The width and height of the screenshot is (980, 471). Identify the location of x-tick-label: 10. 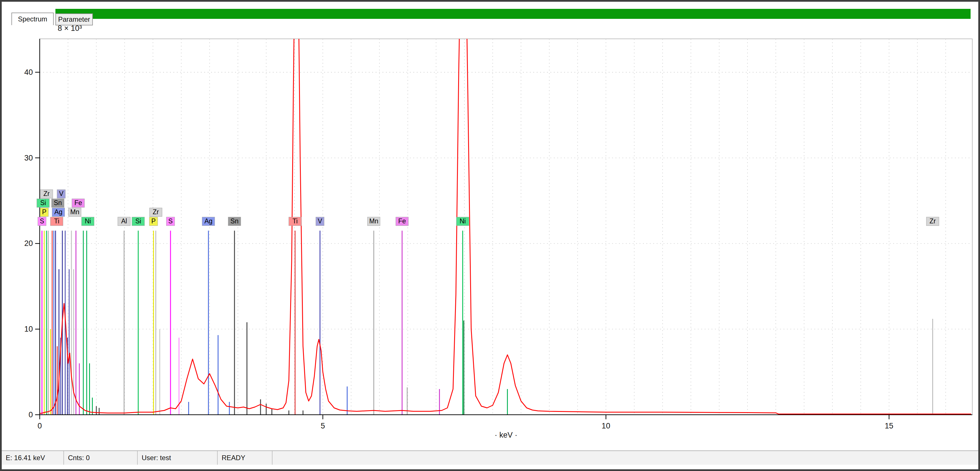
(606, 426).